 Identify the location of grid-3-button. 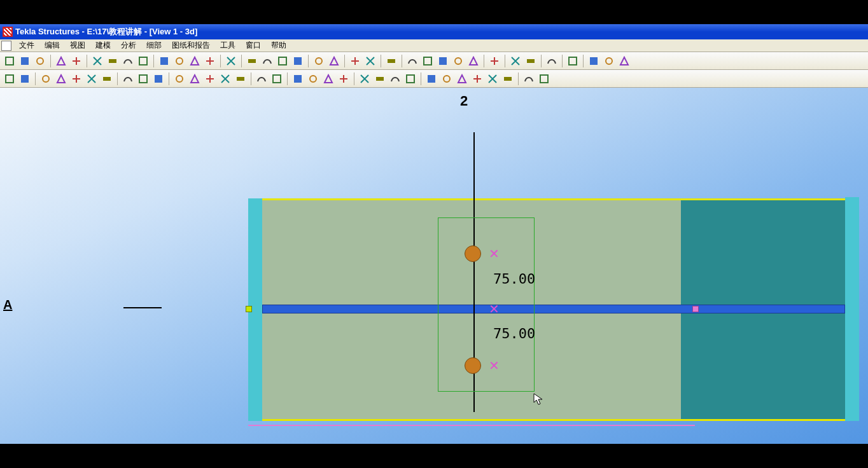
(443, 61).